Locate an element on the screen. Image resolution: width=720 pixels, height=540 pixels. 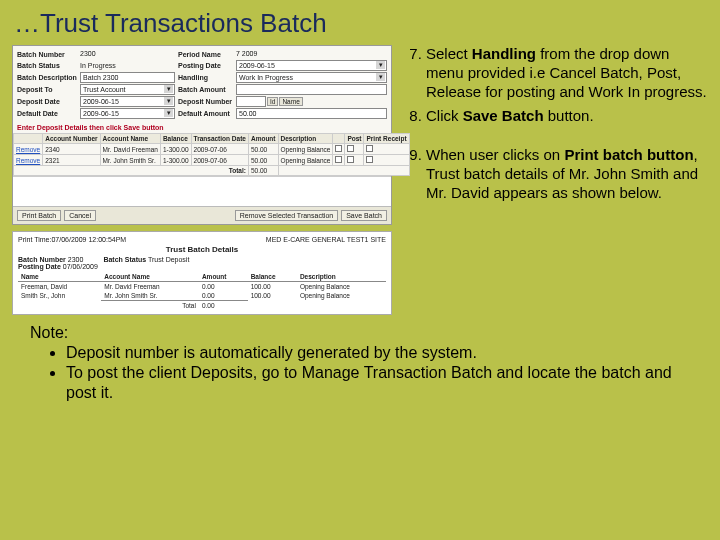
detail-table: Name Account Name Amount Balance Descrip… is located at coordinates (202, 291).